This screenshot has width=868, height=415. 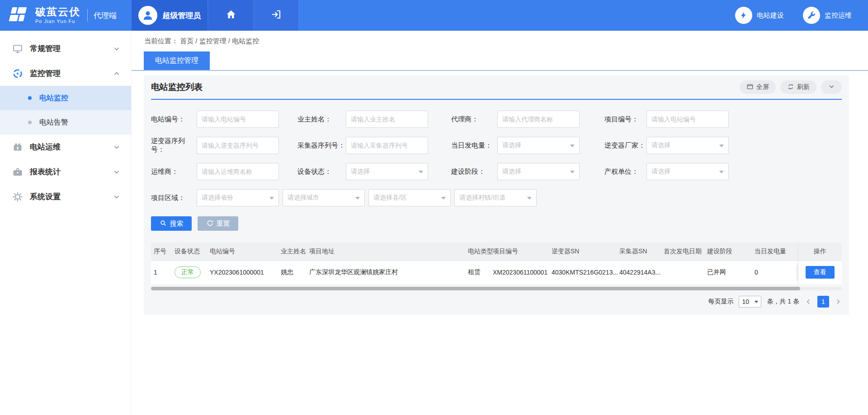 I want to click on logo-icon, so click(x=19, y=15).